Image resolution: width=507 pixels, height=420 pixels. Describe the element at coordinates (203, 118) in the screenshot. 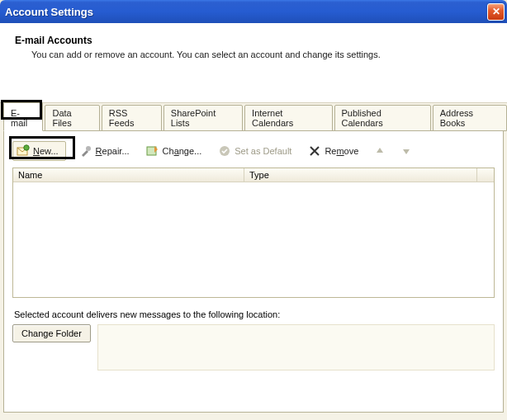

I see `tab-sharepoint-lists: SharePoint Lists` at that location.